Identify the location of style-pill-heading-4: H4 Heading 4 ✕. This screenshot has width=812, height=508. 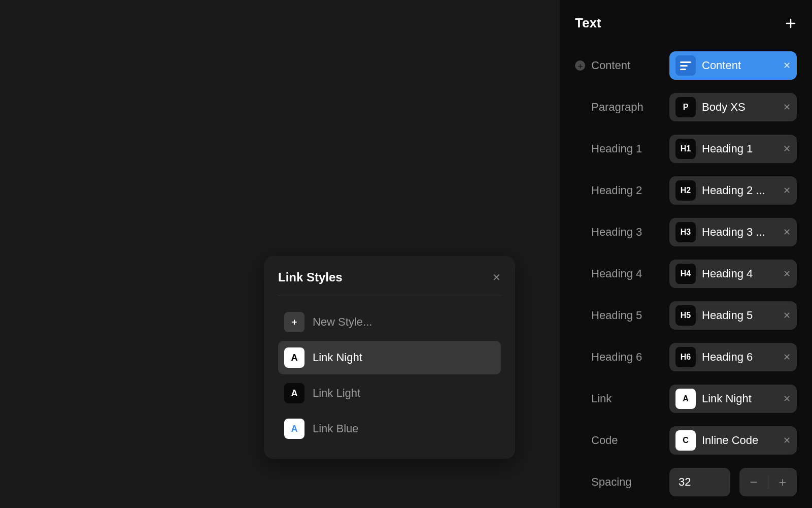
(733, 274).